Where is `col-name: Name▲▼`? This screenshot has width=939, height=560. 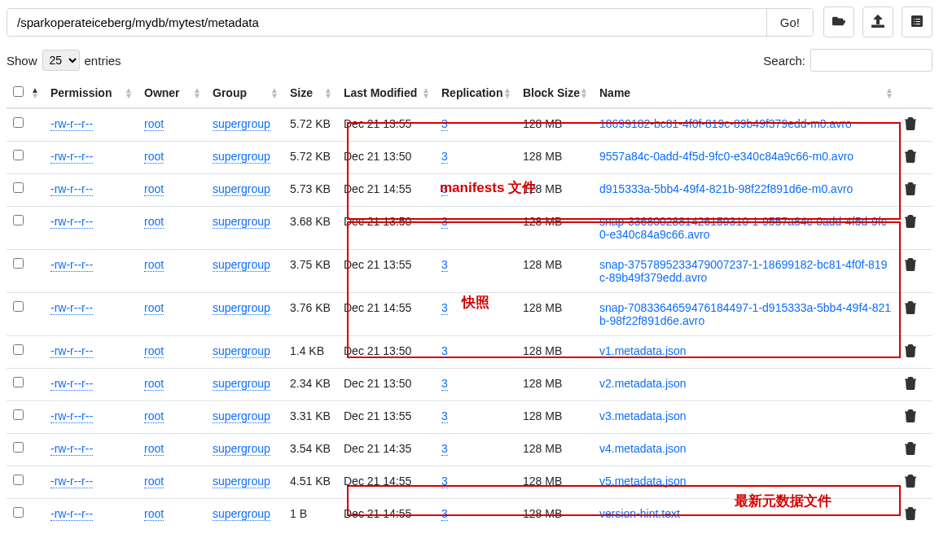 col-name: Name▲▼ is located at coordinates (746, 93).